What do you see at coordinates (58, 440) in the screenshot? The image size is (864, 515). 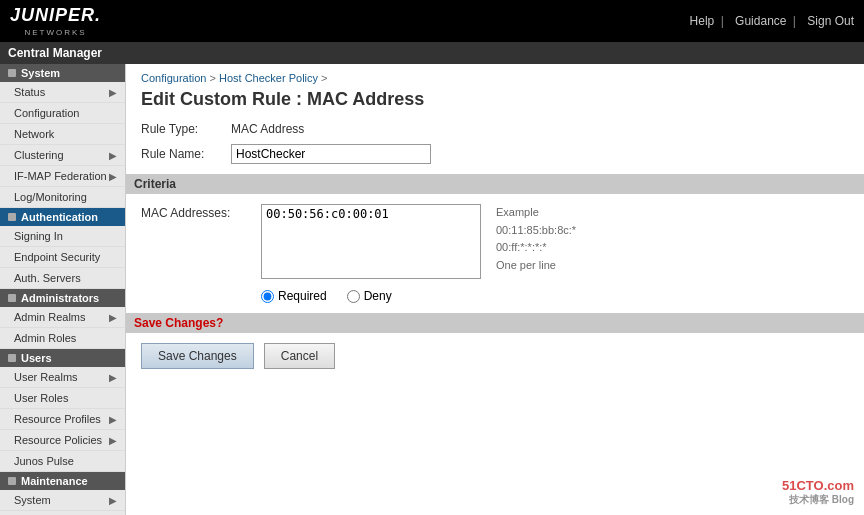 I see `sidebar-item-label: Resource Policies` at bounding box center [58, 440].